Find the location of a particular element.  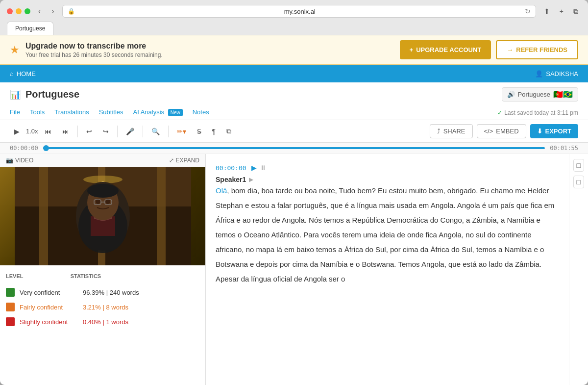

slightly-confident-value: 0.40% | 1 words is located at coordinates (141, 322).